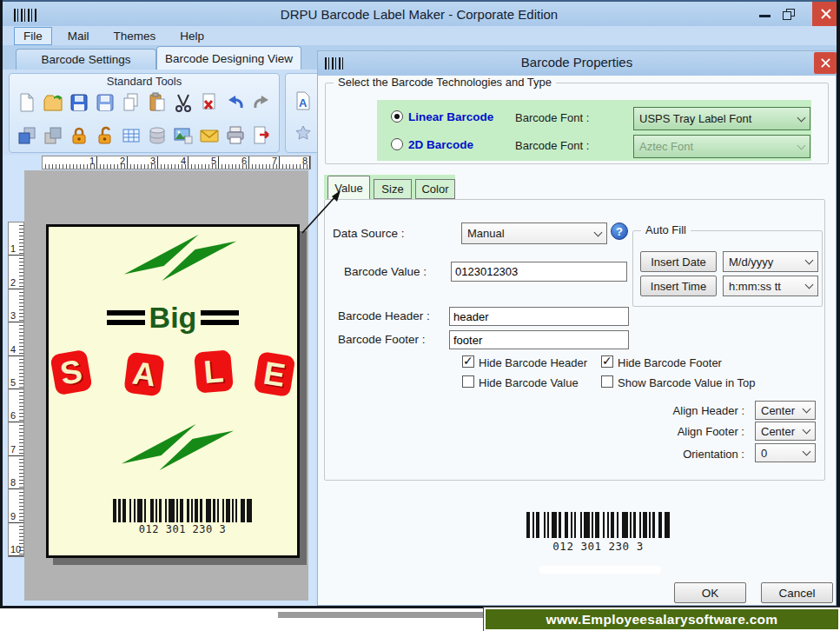  Describe the element at coordinates (468, 382) in the screenshot. I see `hide-barcode-value-checkbox` at that location.